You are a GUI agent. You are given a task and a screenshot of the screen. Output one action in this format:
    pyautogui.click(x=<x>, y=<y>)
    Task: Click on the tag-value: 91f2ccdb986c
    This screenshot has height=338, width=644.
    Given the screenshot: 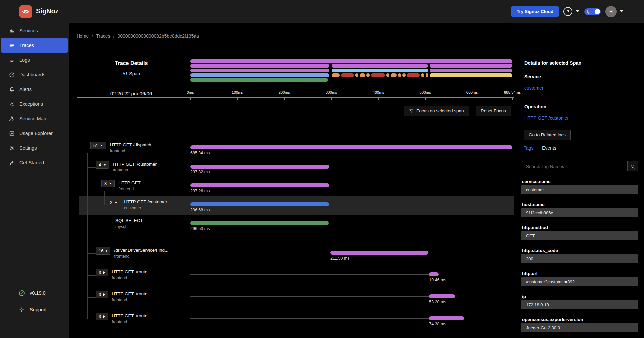 What is the action you would take?
    pyautogui.click(x=579, y=213)
    